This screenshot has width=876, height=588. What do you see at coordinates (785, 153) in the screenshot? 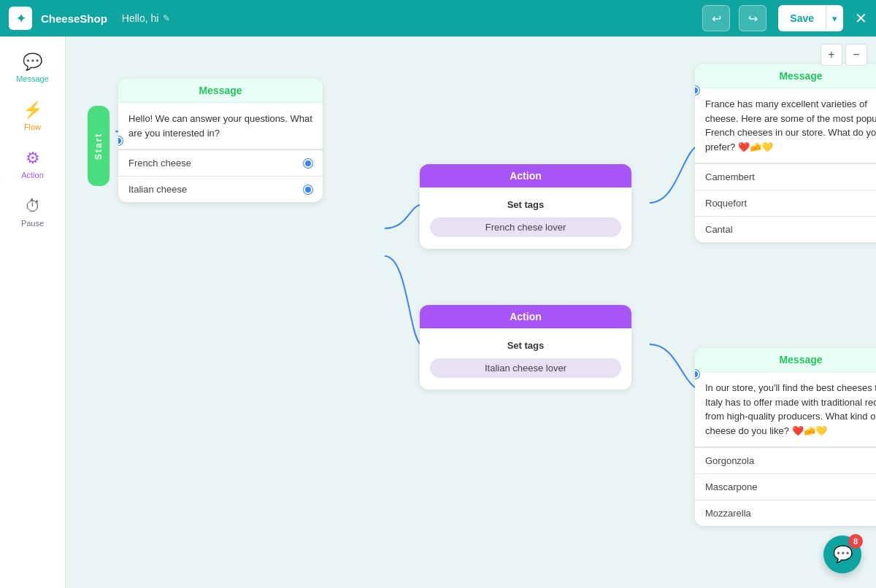
I see `message-node-2: Message France has many excellent variet…` at bounding box center [785, 153].